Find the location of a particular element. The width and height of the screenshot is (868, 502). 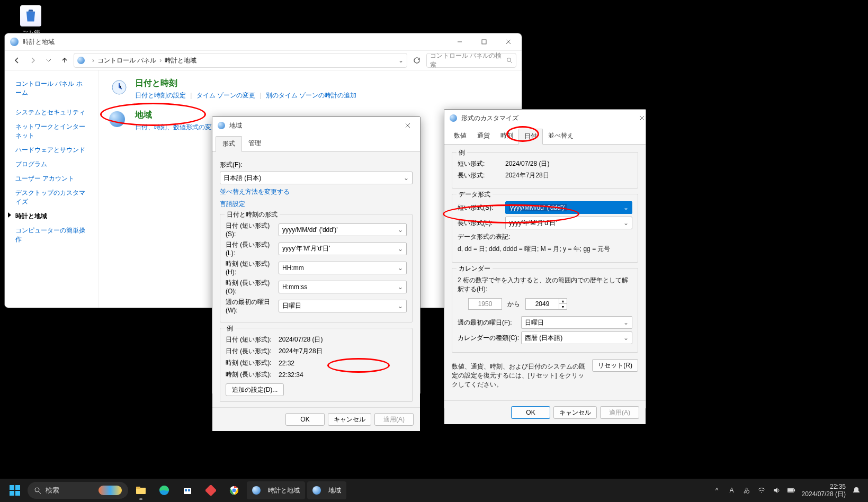

example-group: 例 短い形式:2024/07/28 (日) 長い形式:2024年7月28日 is located at coordinates (545, 171).